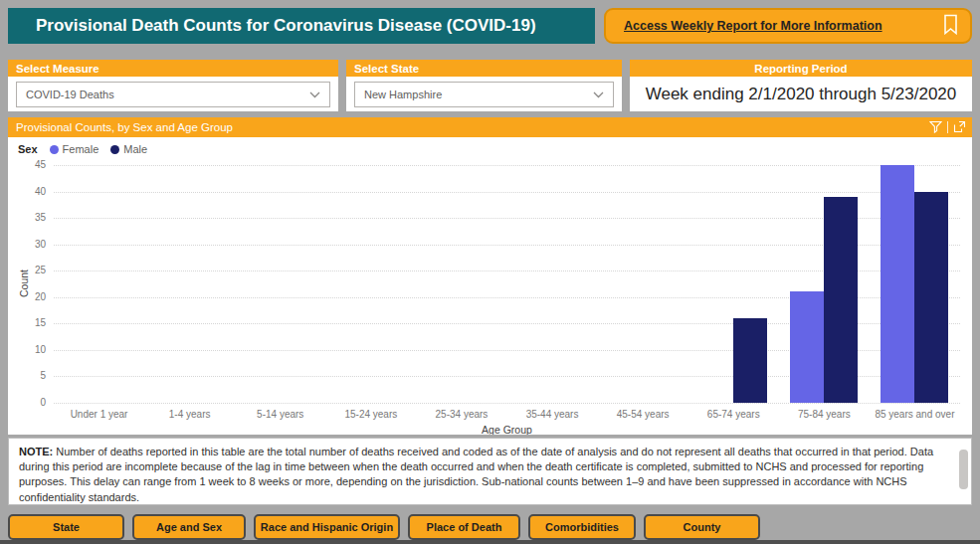  What do you see at coordinates (484, 94) in the screenshot?
I see `state-dropdown: New Hampshire` at bounding box center [484, 94].